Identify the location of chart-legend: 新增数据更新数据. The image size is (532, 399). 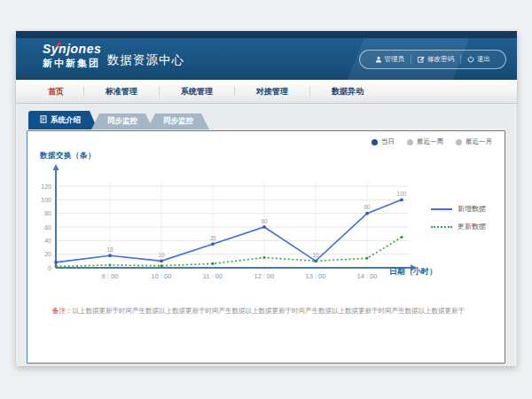
(458, 218).